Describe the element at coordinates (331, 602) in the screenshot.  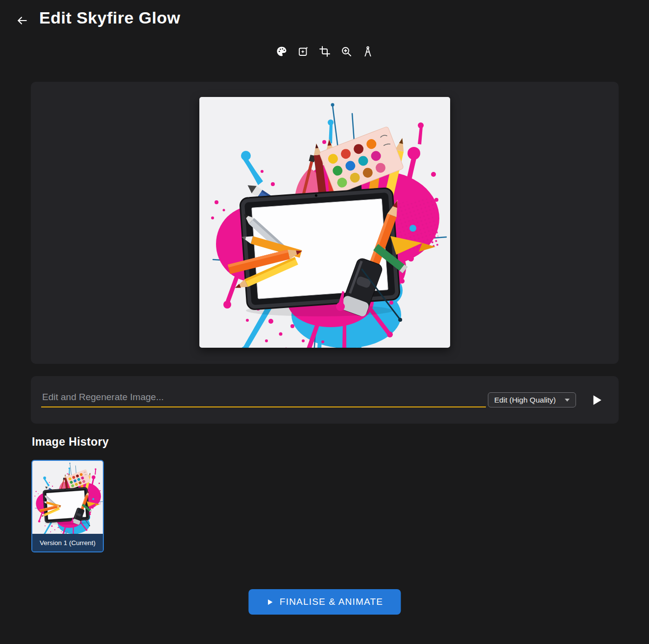
I see `finalise-animate-label: FINALISE & ANIMATE` at that location.